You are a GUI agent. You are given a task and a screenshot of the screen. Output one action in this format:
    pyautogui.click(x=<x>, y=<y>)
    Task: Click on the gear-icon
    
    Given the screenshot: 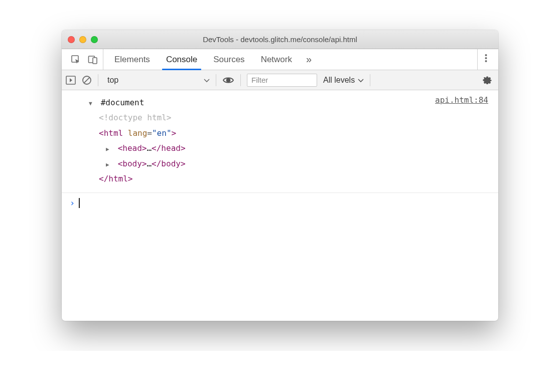 What is the action you would take?
    pyautogui.click(x=487, y=80)
    